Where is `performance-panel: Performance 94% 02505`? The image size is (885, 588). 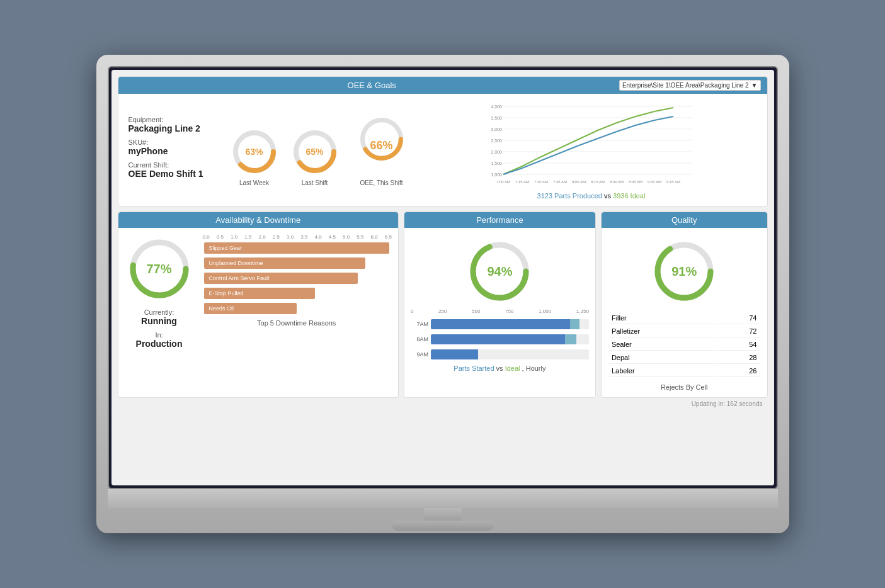 performance-panel: Performance 94% 02505 is located at coordinates (500, 305).